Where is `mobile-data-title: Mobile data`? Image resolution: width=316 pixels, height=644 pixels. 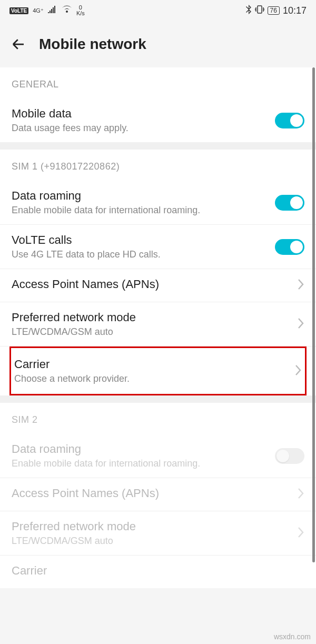
mobile-data-title: Mobile data is located at coordinates (143, 114).